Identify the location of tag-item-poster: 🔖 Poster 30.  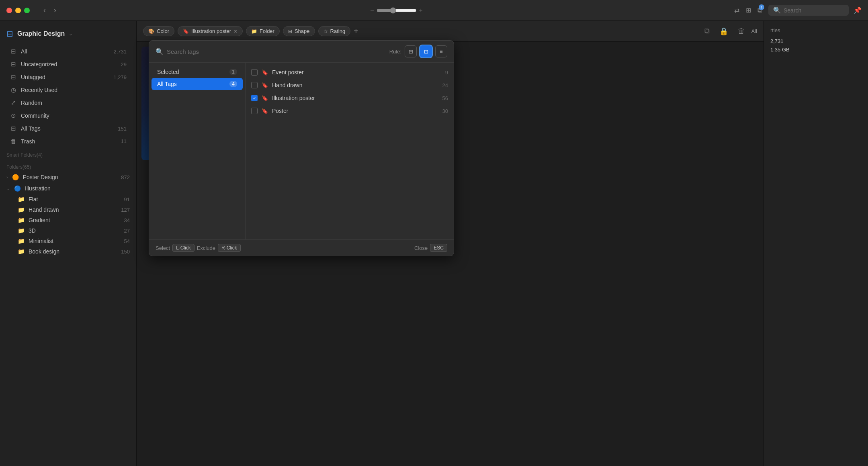
(350, 111).